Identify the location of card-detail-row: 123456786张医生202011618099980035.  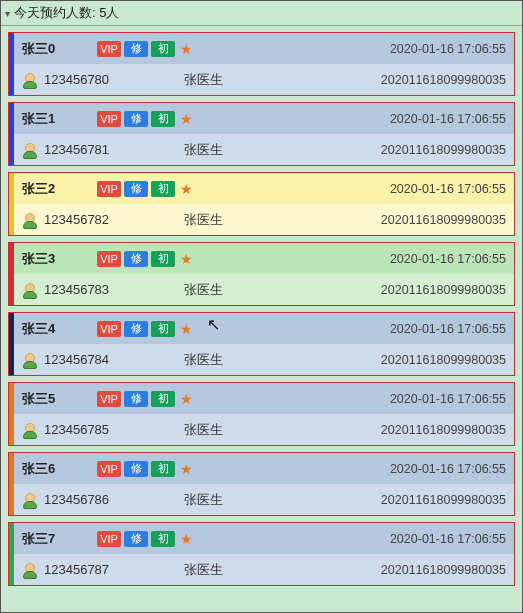
(264, 500).